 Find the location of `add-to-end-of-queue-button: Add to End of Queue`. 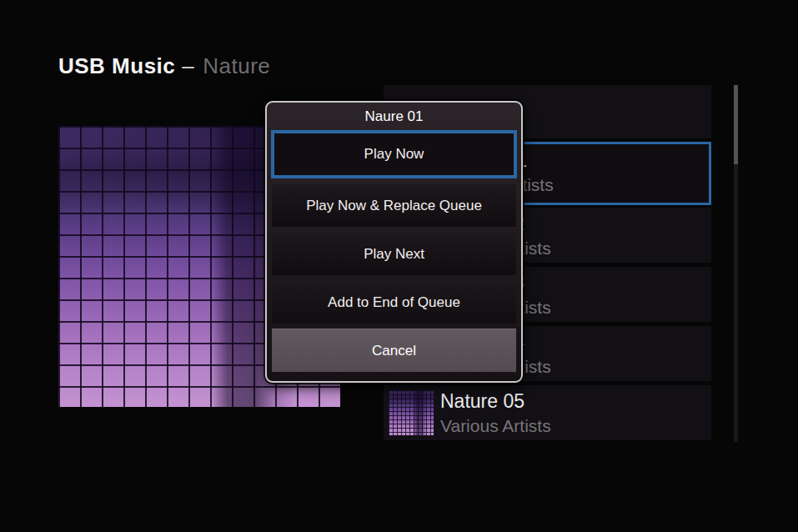

add-to-end-of-queue-button: Add to End of Queue is located at coordinates (394, 302).